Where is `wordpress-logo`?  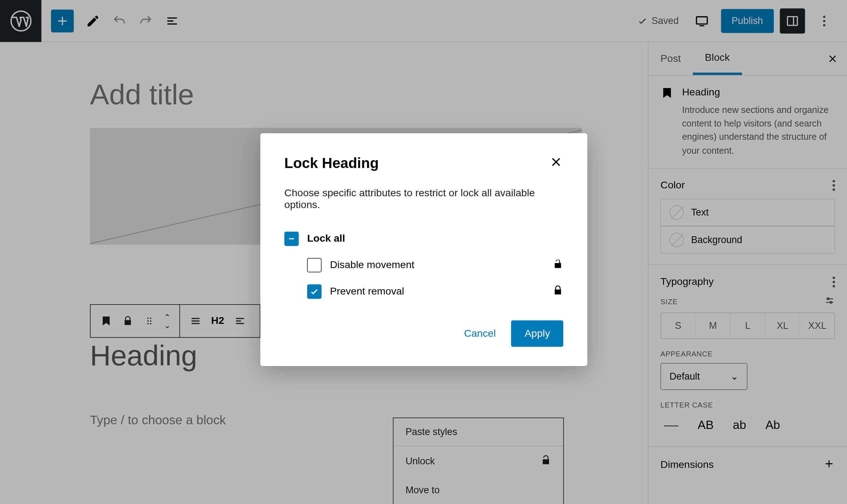 wordpress-logo is located at coordinates (21, 21).